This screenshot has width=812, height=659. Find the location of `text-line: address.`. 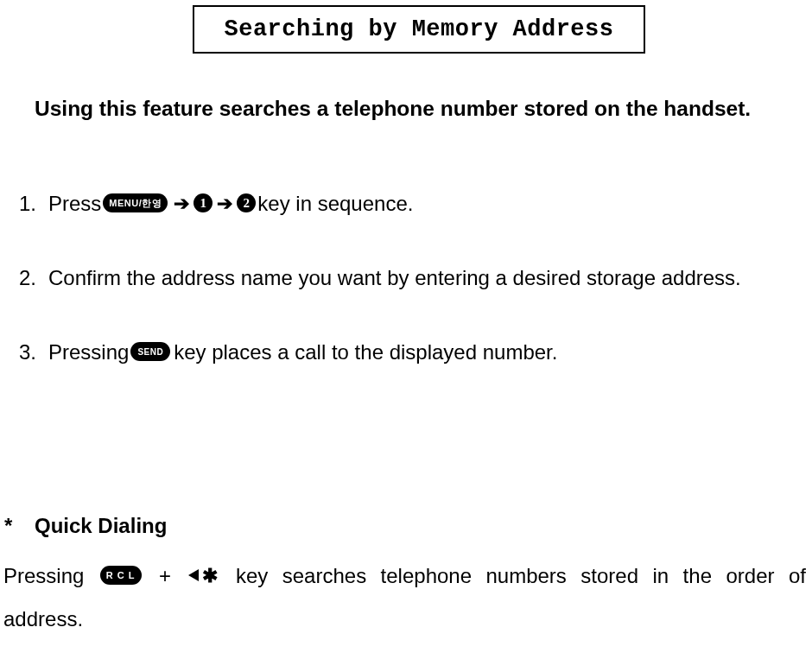

text-line: address. is located at coordinates (405, 619).